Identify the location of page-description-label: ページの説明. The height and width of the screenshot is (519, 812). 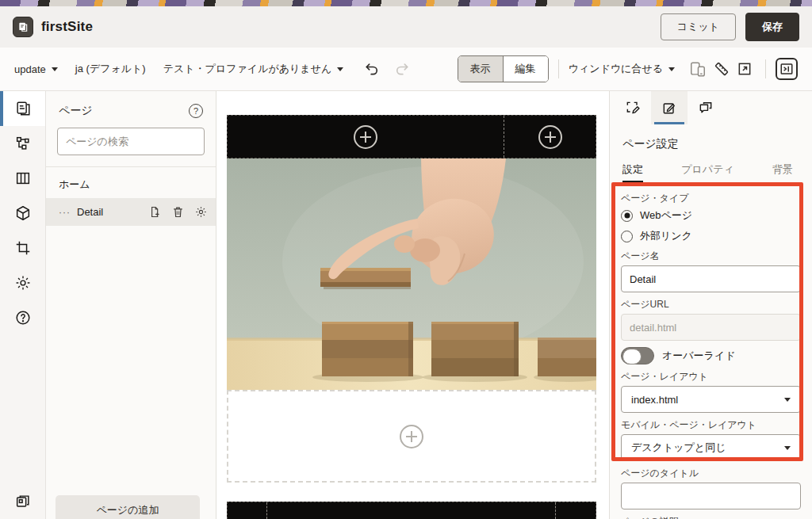
(710, 517).